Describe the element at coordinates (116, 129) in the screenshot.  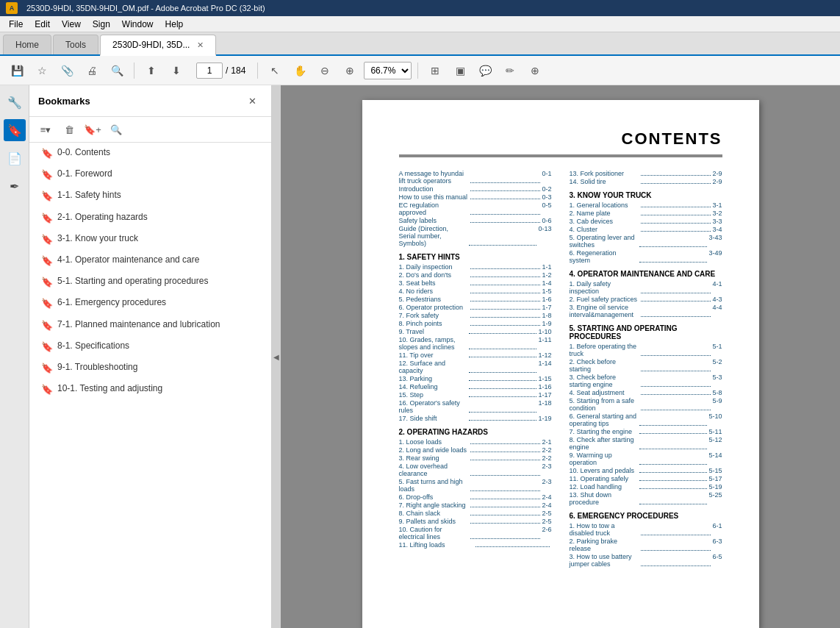
I see `search-bookmarks-button: 🔍` at that location.